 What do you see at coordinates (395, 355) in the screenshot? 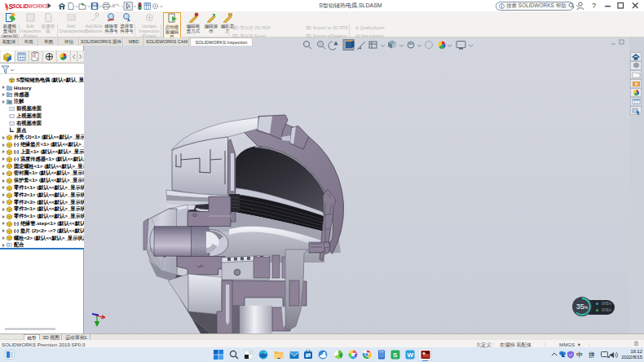
I see `svg-text: S` at bounding box center [395, 355].